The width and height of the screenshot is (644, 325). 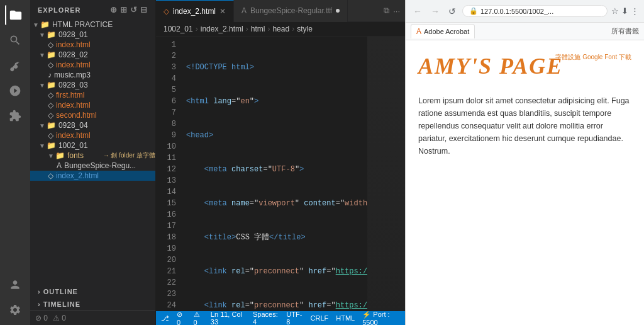 What do you see at coordinates (392, 11) in the screenshot?
I see `tab-right-icons: ⧉ ···` at bounding box center [392, 11].